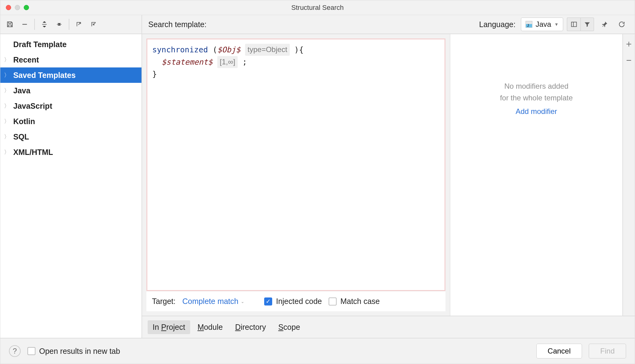 Image resolution: width=635 pixels, height=364 pixels. I want to click on expand-all-icon, so click(44, 24).